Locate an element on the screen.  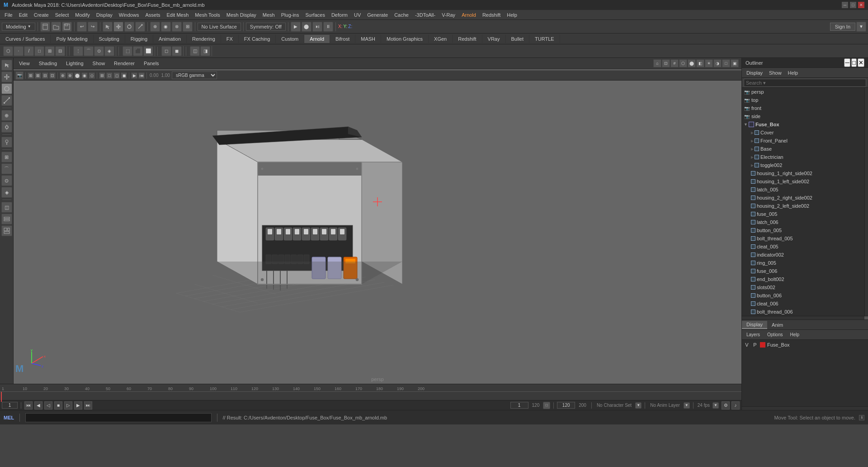
layers-menu: Layers is located at coordinates (753, 335).